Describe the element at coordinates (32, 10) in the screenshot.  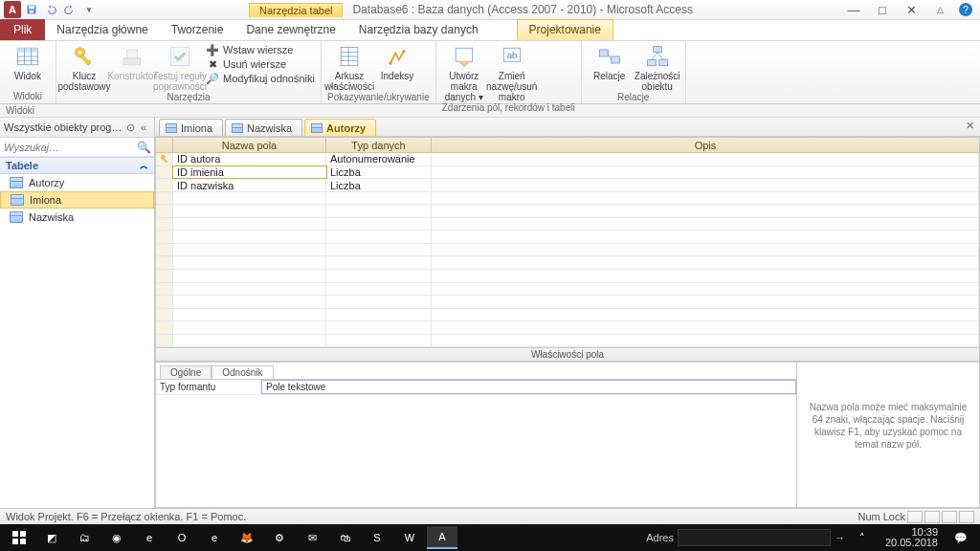
I see `save-icon` at that location.